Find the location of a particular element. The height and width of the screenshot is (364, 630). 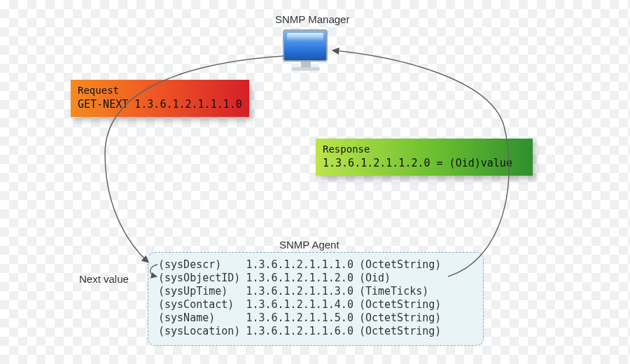

response-value: 1.3.6.1.2.1.1.2.0 = (Oid)value is located at coordinates (424, 163).